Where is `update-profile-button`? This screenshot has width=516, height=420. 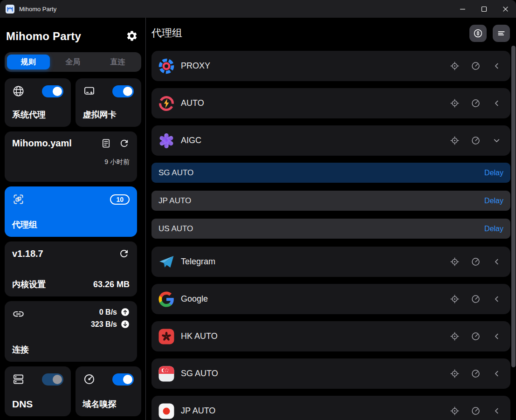
update-profile-button is located at coordinates (124, 144).